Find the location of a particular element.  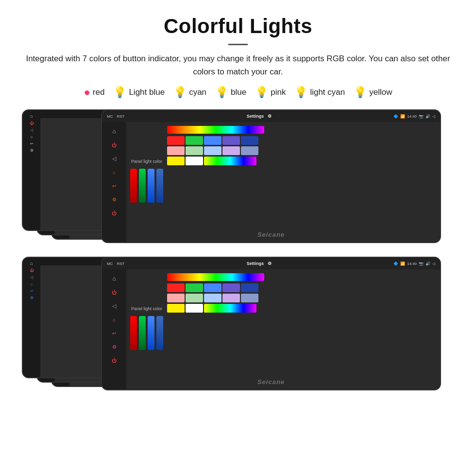

sidebar-undo-btn: ↩ is located at coordinates (114, 186).